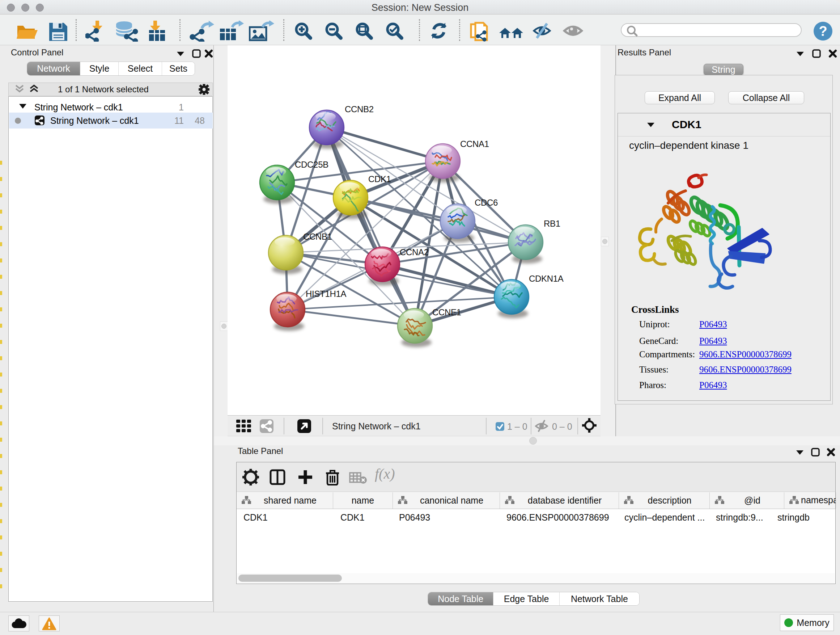 The height and width of the screenshot is (635, 840). Describe the element at coordinates (475, 144) in the screenshot. I see `svg-text: CCNA1` at that location.